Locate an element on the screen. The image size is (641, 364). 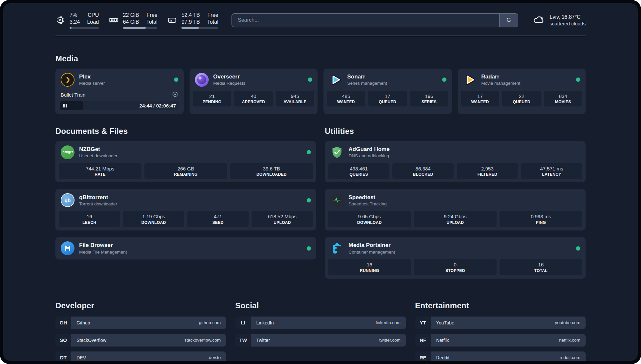
stat-movies: 834 MOVIES is located at coordinates (563, 99).